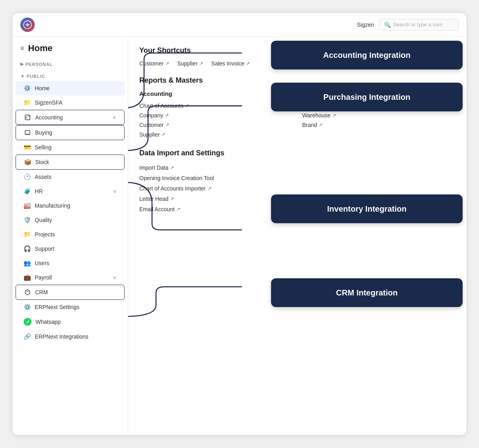 The width and height of the screenshot is (479, 448). Describe the element at coordinates (70, 147) in the screenshot. I see `sidebar-item-selling: 💳 Selling` at that location.